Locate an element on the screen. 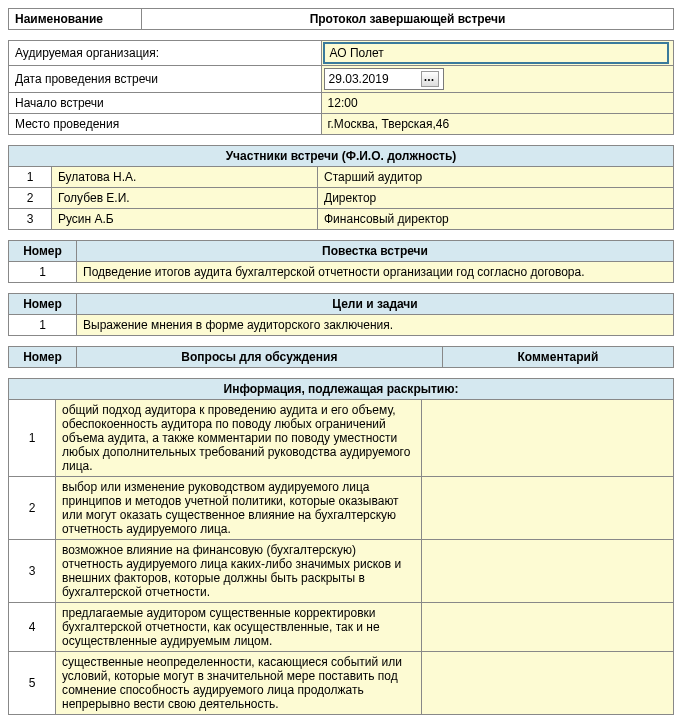 The height and width of the screenshot is (726, 682). discussion-question: существенные неопределенности, касающиес… is located at coordinates (239, 684).